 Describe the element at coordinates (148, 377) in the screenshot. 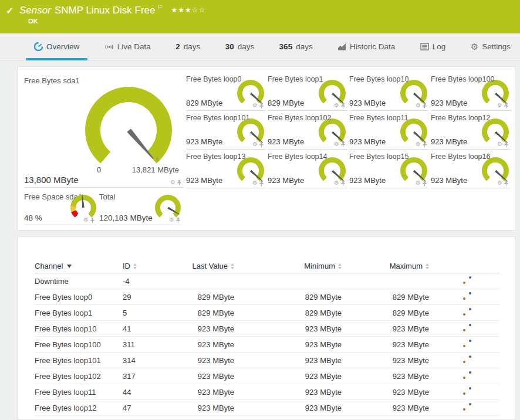

I see `value-cell: 317` at that location.